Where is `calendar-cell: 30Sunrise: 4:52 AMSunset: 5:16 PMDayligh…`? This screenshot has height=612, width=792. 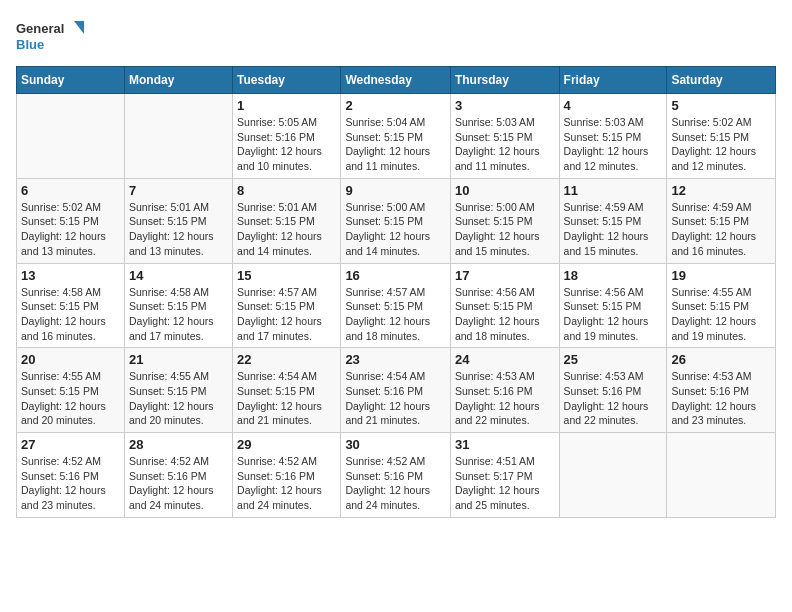
calendar-cell: 30Sunrise: 4:52 AMSunset: 5:16 PMDayligh… is located at coordinates (396, 476).